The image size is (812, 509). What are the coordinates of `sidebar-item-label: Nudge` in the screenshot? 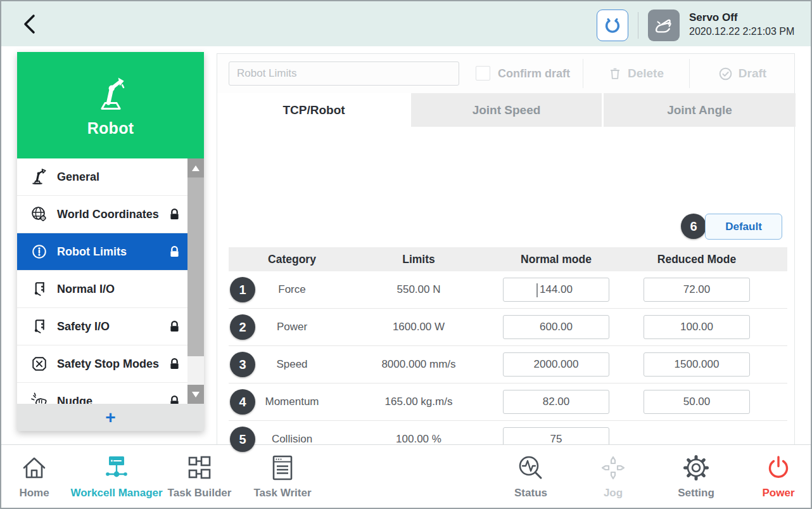 It's located at (75, 399).